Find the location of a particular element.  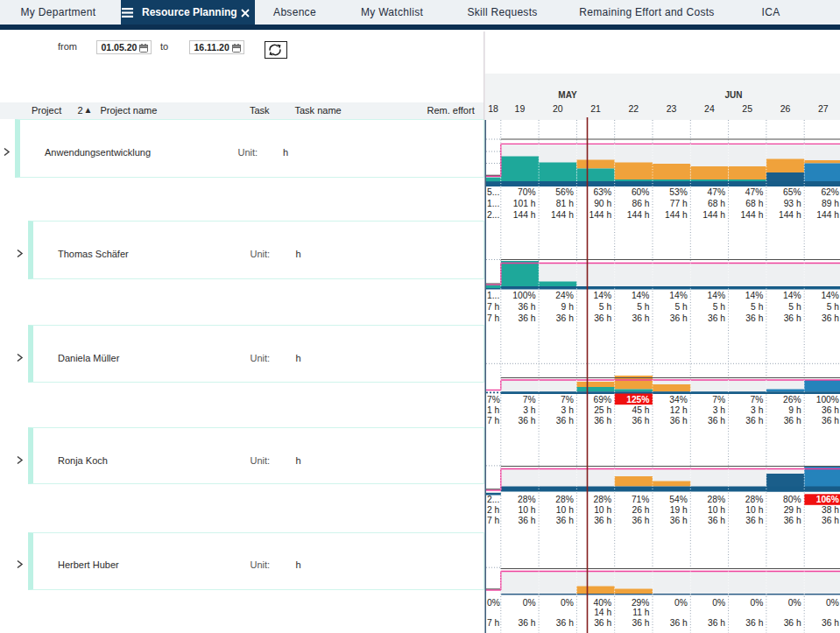

svg-text: 40% is located at coordinates (603, 602).